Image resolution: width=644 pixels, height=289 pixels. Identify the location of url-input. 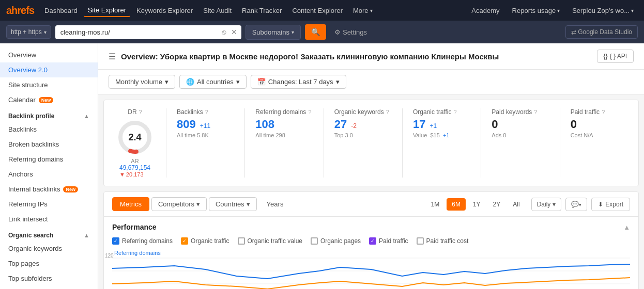
(148, 32).